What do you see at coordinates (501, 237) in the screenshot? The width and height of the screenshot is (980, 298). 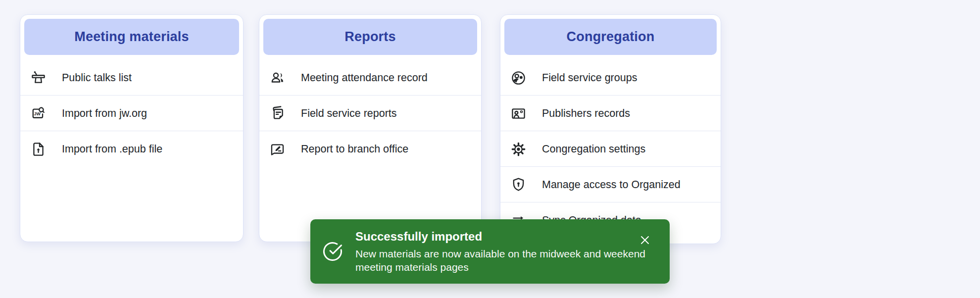 I see `toast-title: Successfully imported` at bounding box center [501, 237].